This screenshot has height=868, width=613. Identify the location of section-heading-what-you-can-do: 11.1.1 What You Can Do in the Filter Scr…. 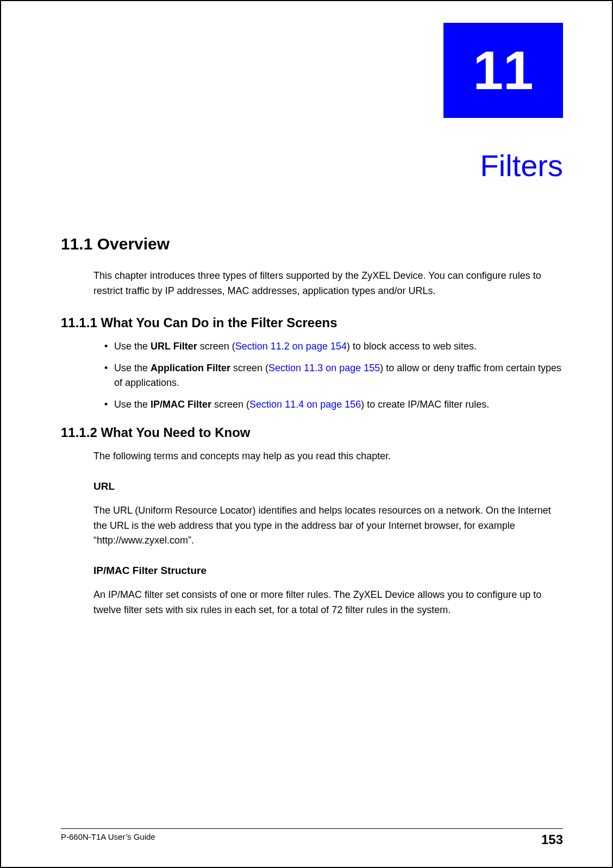
(312, 323).